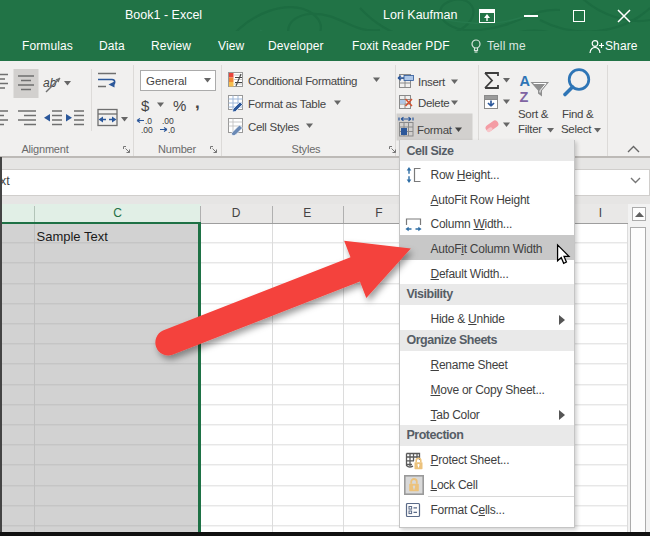 This screenshot has height=536, width=650. Describe the element at coordinates (274, 127) in the screenshot. I see `svg-text: Cell Styles` at that location.